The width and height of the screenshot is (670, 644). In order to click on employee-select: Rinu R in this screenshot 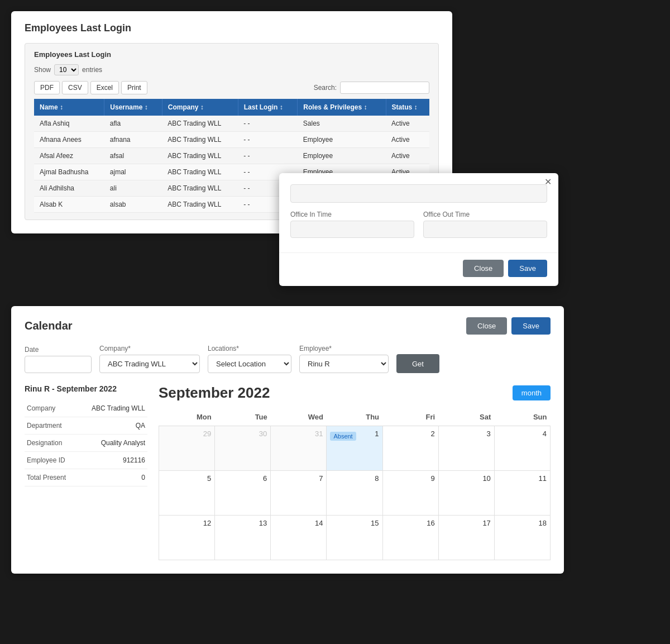, I will do `click(344, 364)`.